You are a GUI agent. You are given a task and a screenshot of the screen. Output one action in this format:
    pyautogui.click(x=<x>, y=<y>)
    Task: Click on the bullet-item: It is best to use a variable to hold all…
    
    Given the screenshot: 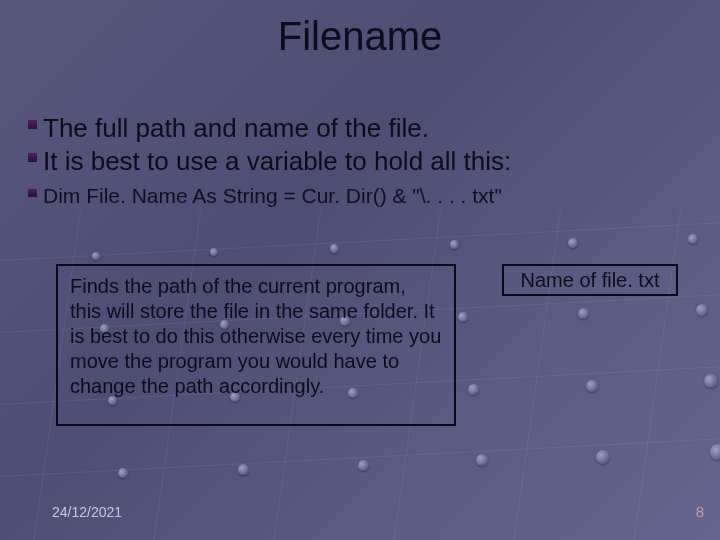 What is the action you would take?
    pyautogui.click(x=360, y=162)
    